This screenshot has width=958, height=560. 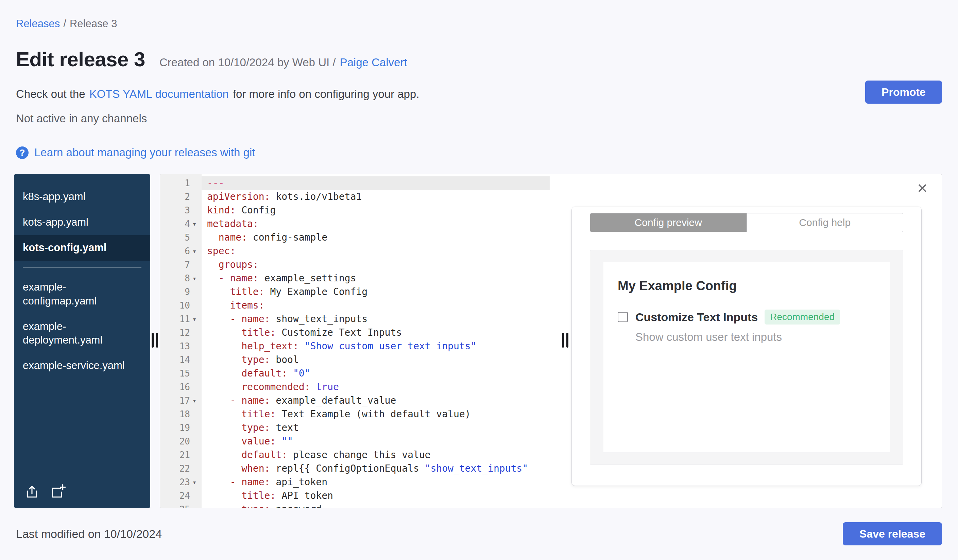 What do you see at coordinates (376, 414) in the screenshot?
I see `code-line-18: title: Text Example (with default value)` at bounding box center [376, 414].